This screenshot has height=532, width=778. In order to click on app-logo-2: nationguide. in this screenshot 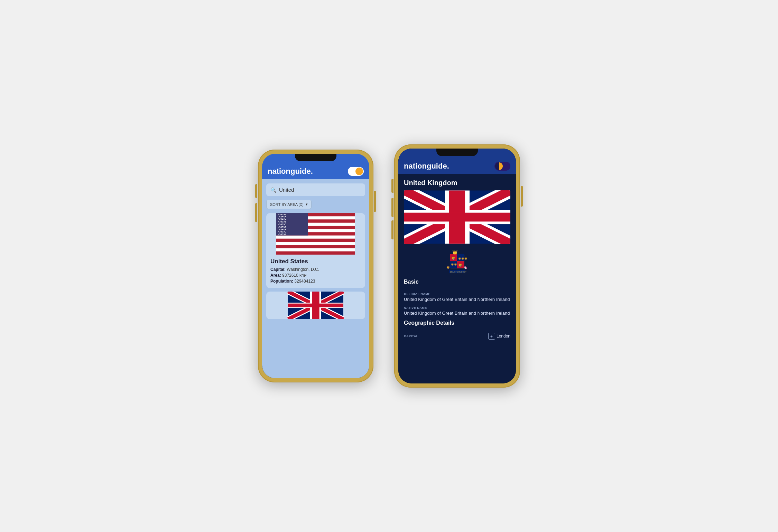, I will do `click(427, 166)`.